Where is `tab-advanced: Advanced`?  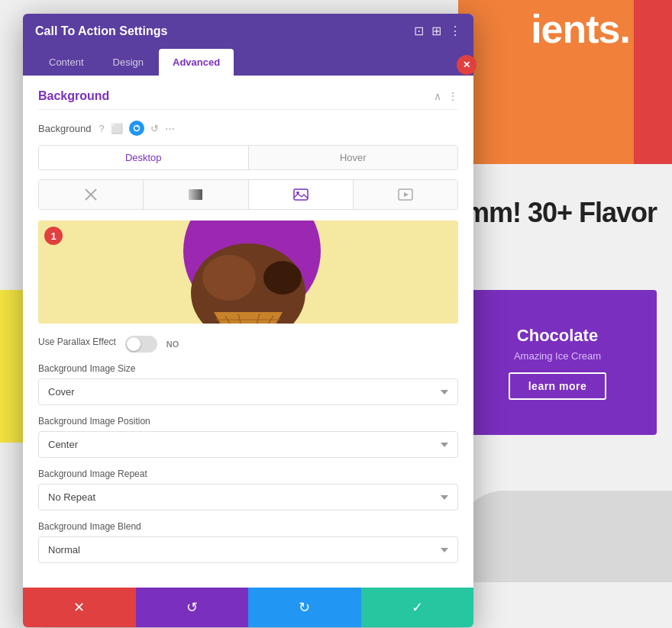
tab-advanced: Advanced is located at coordinates (196, 63).